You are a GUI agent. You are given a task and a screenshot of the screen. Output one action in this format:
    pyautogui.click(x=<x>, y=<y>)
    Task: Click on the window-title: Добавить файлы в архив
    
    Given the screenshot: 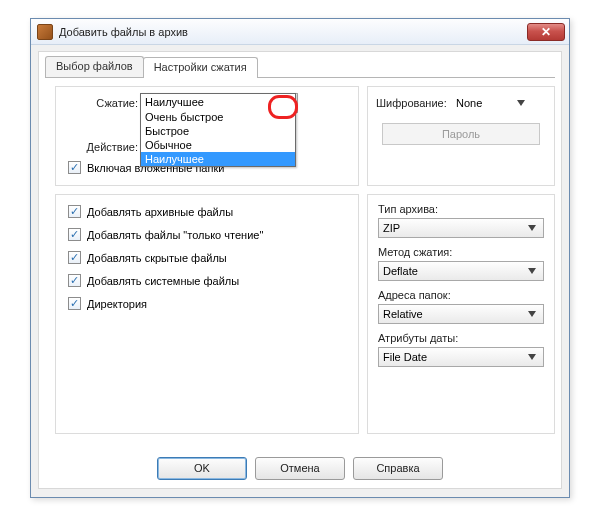 What is the action you would take?
    pyautogui.click(x=293, y=32)
    